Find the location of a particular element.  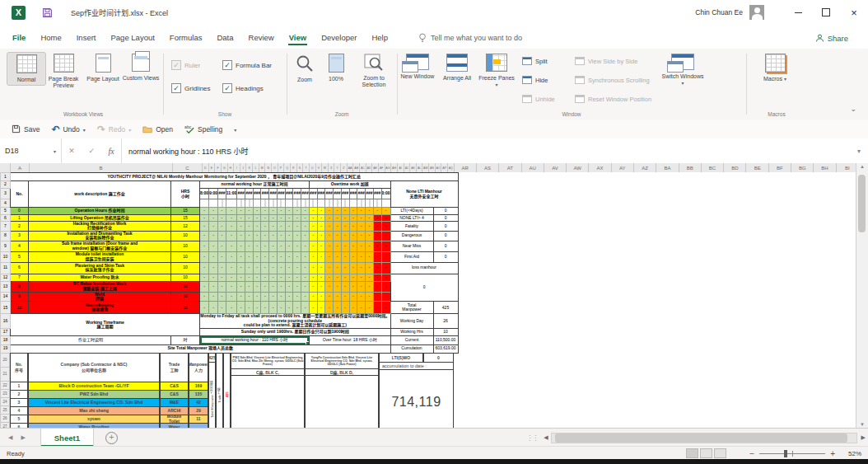

zoom-100-button: 100% is located at coordinates (336, 68).